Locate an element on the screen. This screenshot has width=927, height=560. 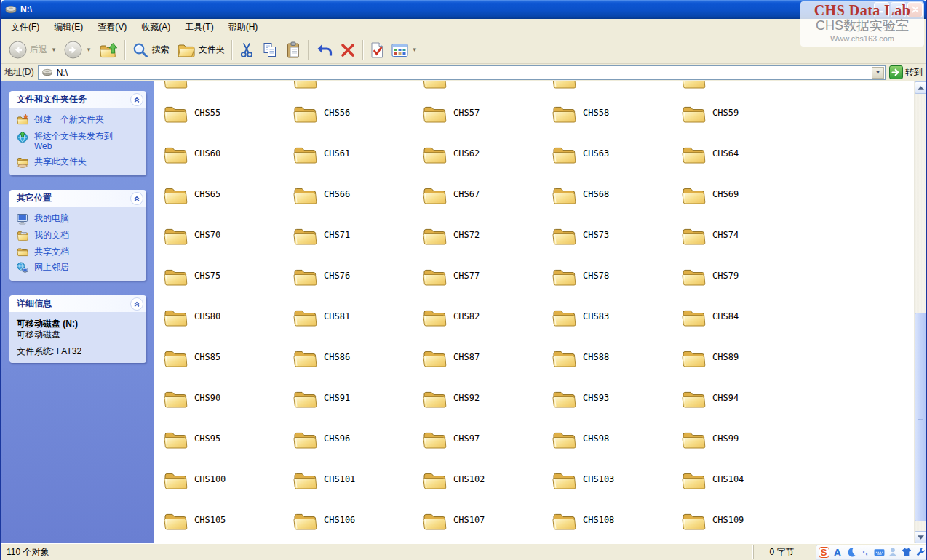
menu-item: 查看(V) is located at coordinates (112, 28).